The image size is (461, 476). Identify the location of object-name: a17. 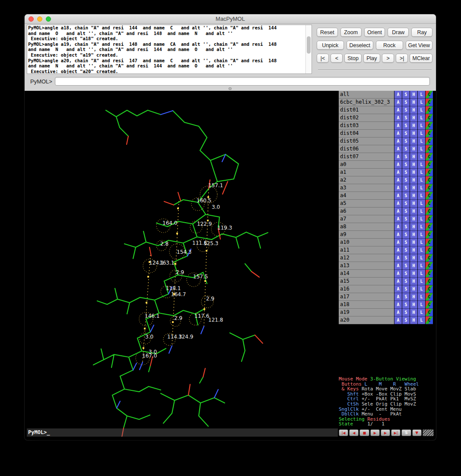
(366, 297).